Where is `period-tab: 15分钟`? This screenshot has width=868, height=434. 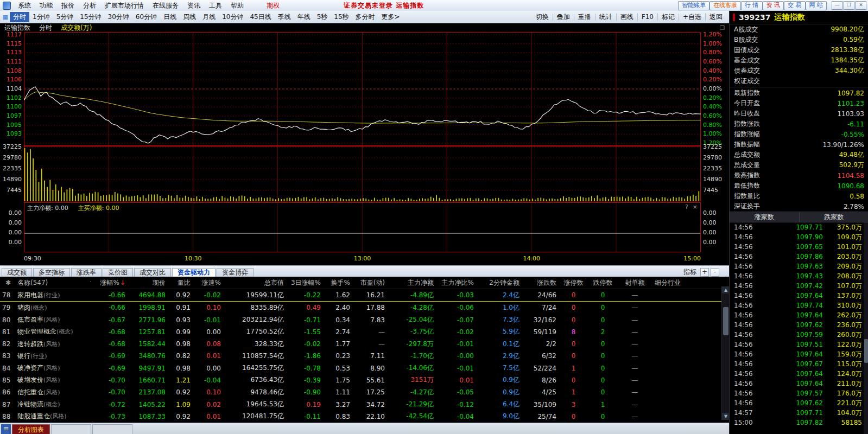
period-tab: 15分钟 is located at coordinates (90, 17).